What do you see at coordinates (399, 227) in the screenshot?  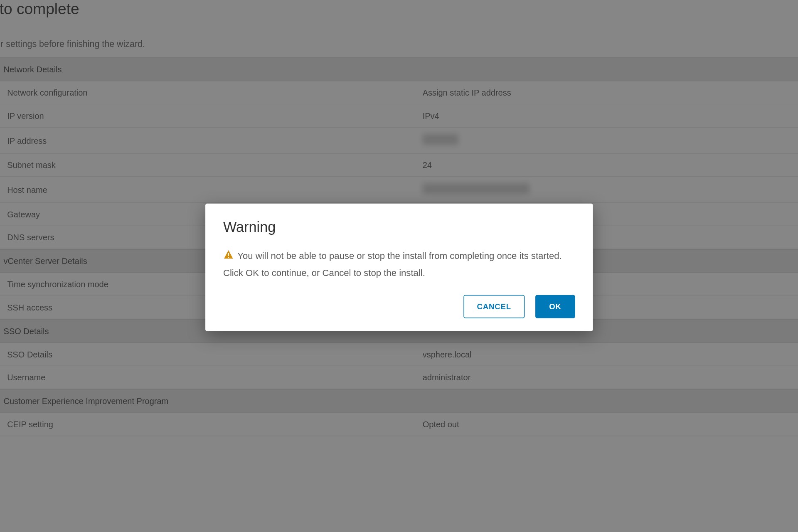 I see `dialog-title: Warning` at bounding box center [399, 227].